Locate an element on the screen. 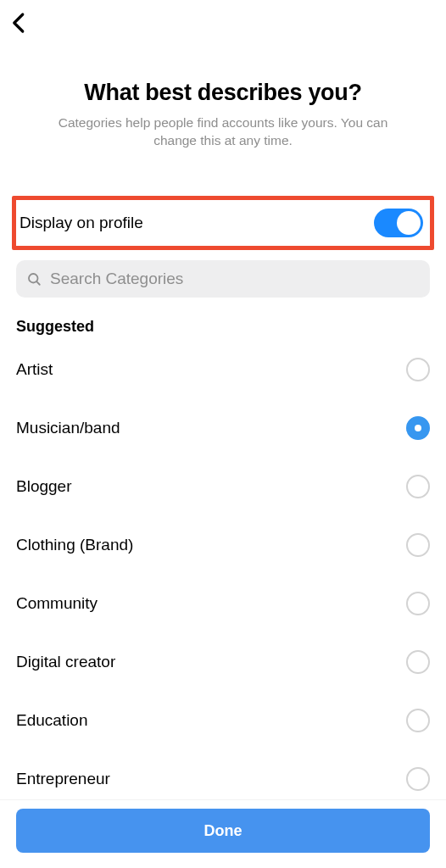 The image size is (446, 868). category-label: Entrepreneur is located at coordinates (63, 779).